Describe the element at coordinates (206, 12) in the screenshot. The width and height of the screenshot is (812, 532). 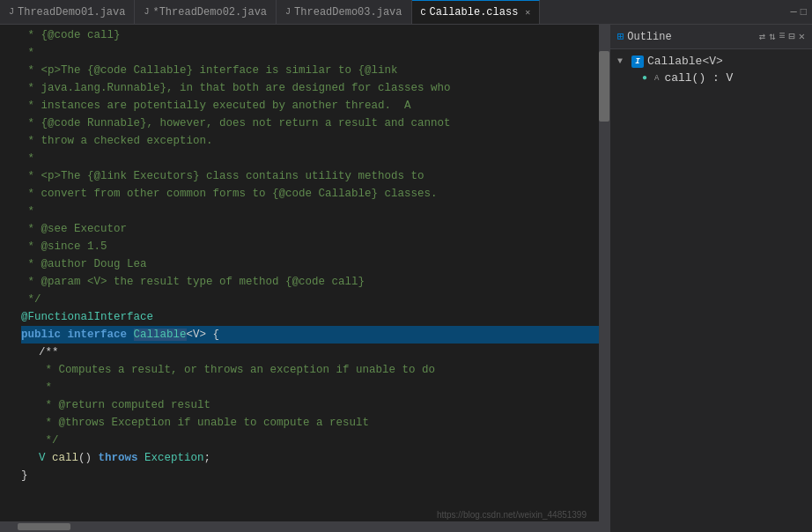
I see `tab-threaddemo02: J *ThreadDemo02.java` at that location.